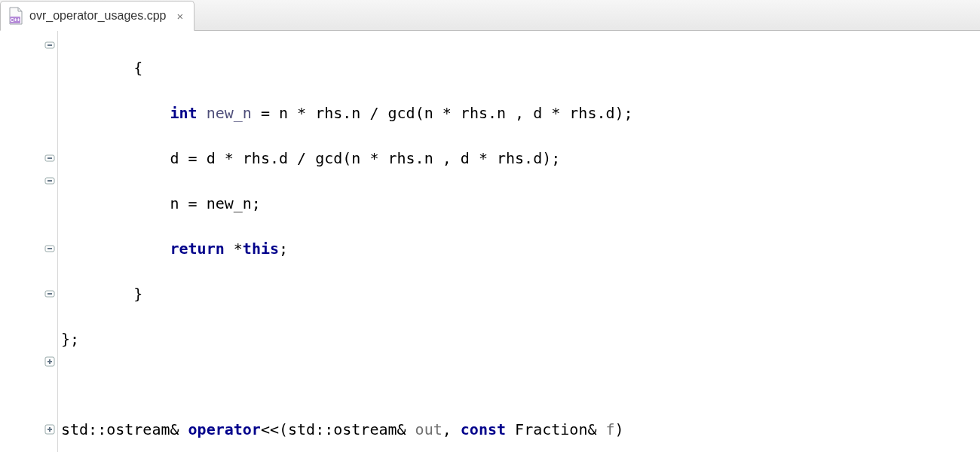 This screenshot has height=452, width=980. I want to click on code-text: n = new_n;, so click(161, 203).